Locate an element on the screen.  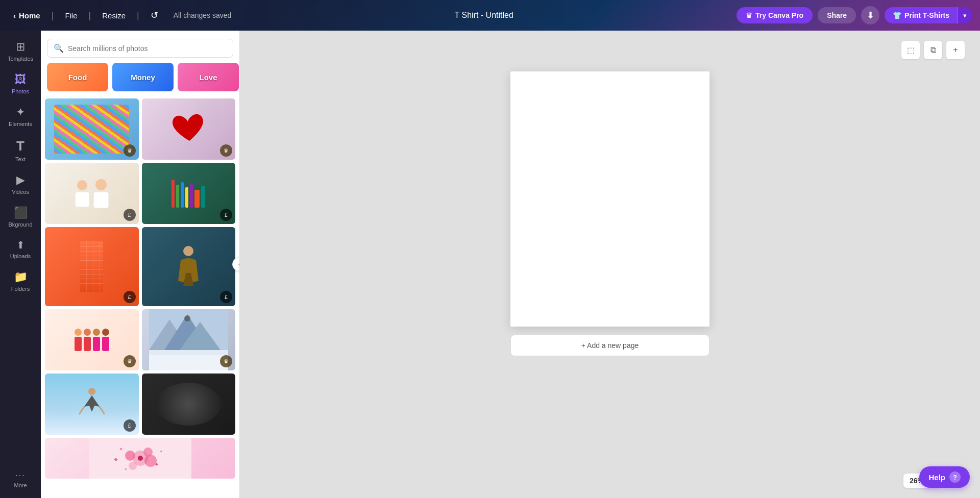
sidebar-item-background: ⬛ Bkground is located at coordinates (20, 217).